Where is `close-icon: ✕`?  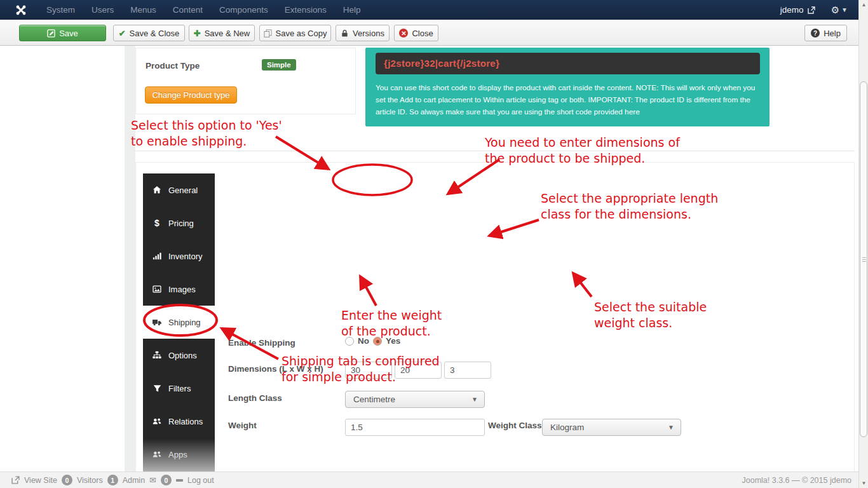 close-icon: ✕ is located at coordinates (403, 33).